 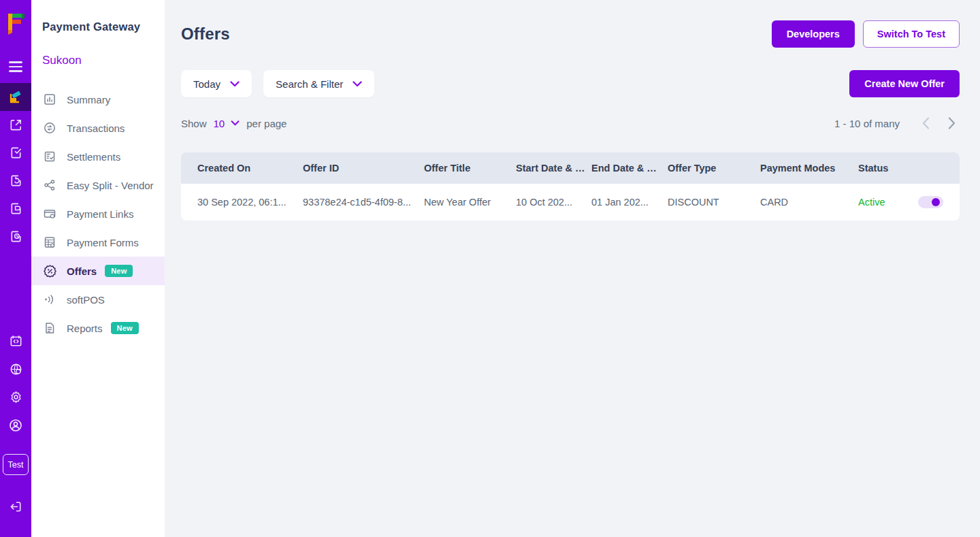 I want to click on sidebar-item-label: Offers, so click(x=82, y=271).